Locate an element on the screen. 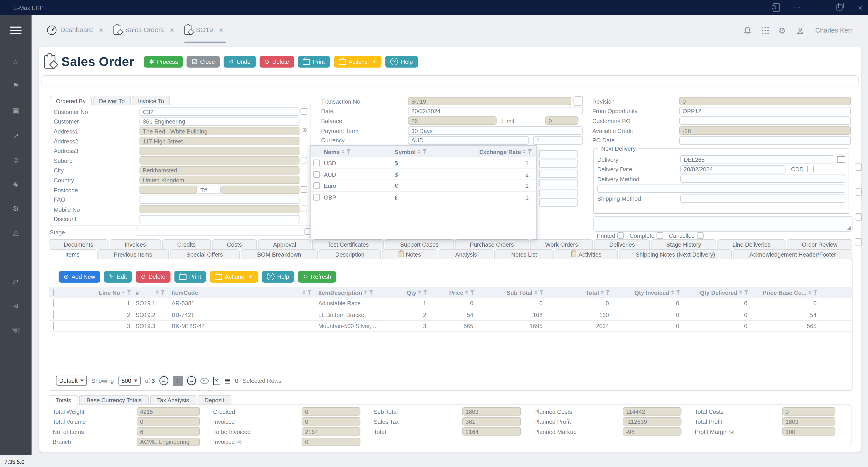  process-button: ✱Process is located at coordinates (164, 61).